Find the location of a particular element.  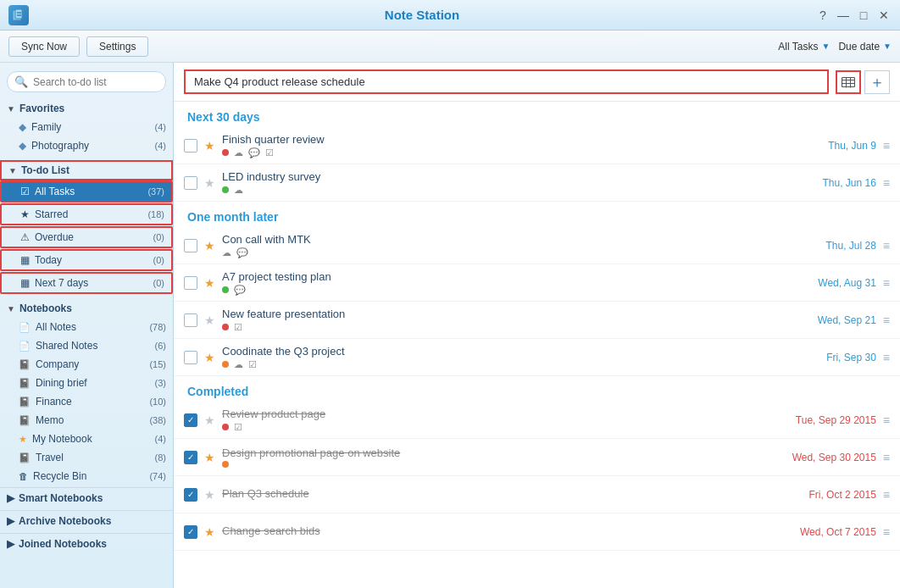

sync-icon-3: ☁ is located at coordinates (227, 252).